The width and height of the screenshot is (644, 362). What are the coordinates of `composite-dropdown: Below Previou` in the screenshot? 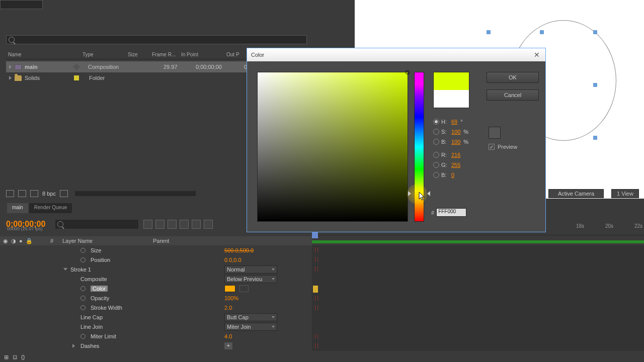 It's located at (251, 279).